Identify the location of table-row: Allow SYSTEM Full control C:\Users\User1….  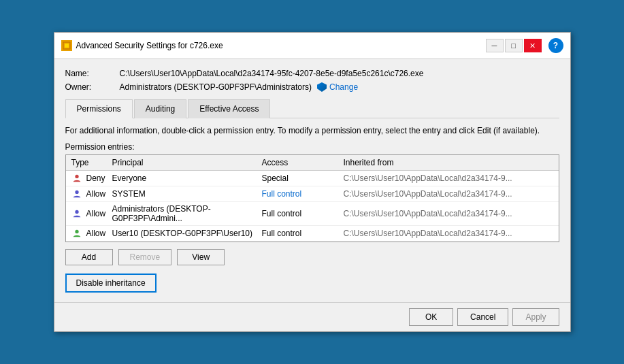
(312, 195).